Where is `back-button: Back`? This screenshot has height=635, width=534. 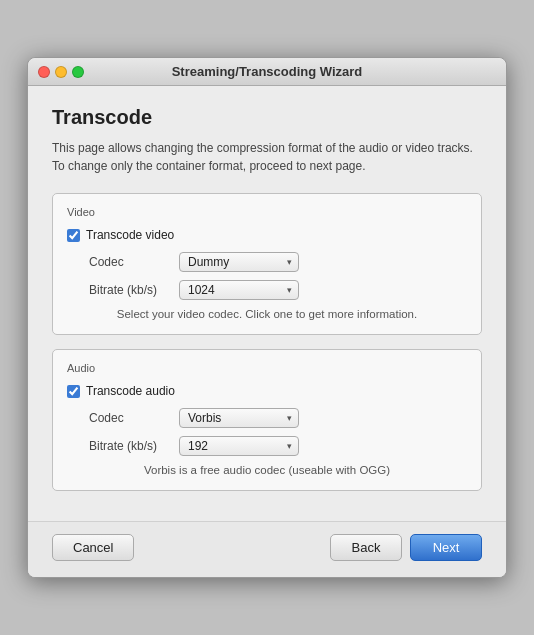 back-button: Back is located at coordinates (366, 548).